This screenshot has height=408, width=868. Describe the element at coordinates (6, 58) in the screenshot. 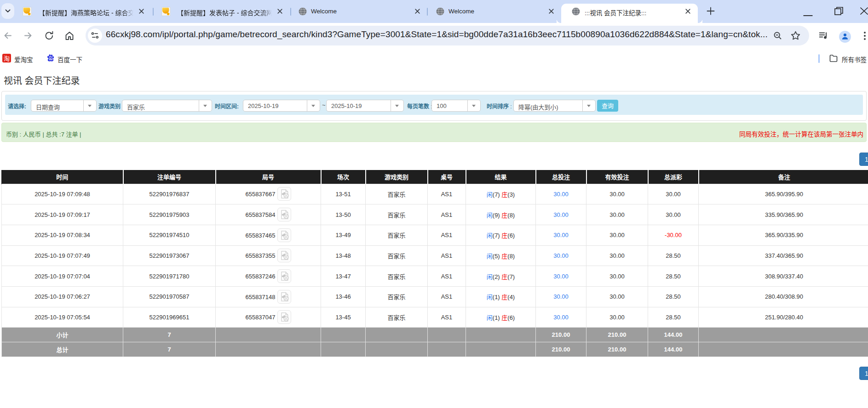

I see `svg-text: 淘` at that location.